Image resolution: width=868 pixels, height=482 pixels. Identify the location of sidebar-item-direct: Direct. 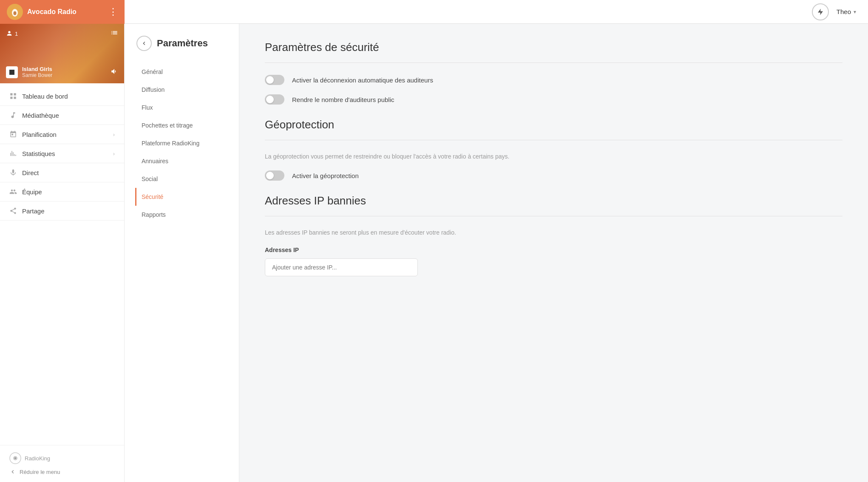
(62, 173).